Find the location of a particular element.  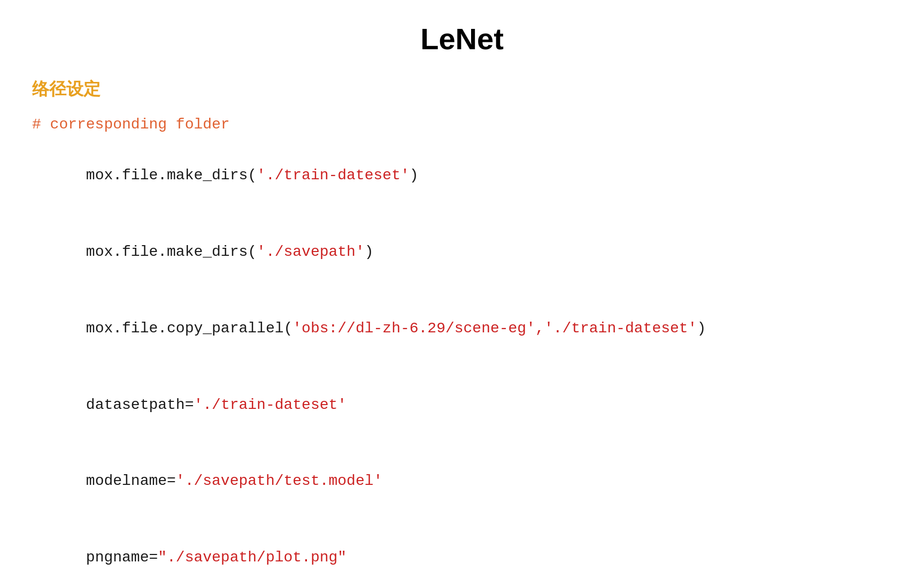

code-plain-1a: mox.file.make_dirs( is located at coordinates (171, 176).